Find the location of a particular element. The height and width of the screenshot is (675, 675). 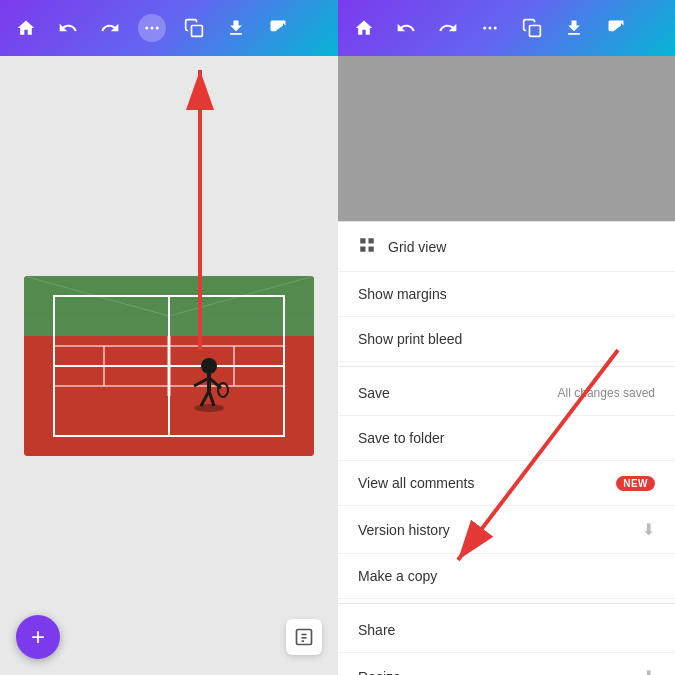

left-toolbar is located at coordinates (169, 28).